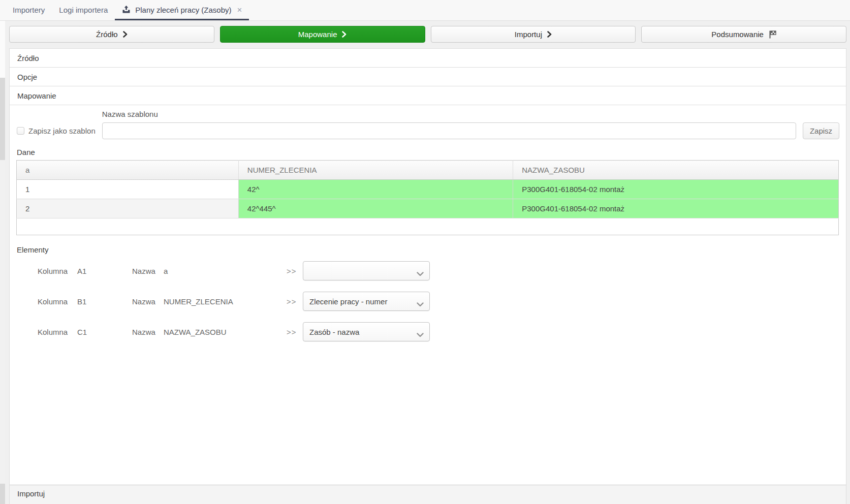 This screenshot has width=850, height=504. I want to click on kolumna-value: B1, so click(105, 302).